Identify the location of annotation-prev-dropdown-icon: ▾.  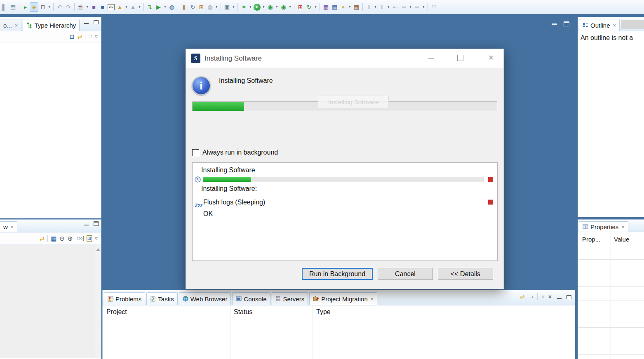
(388, 7).